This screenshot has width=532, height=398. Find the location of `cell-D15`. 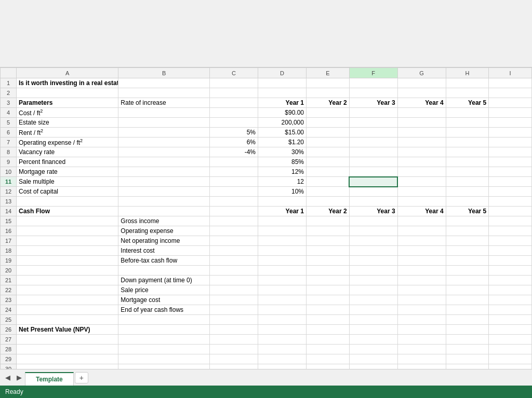

cell-D15 is located at coordinates (282, 221).